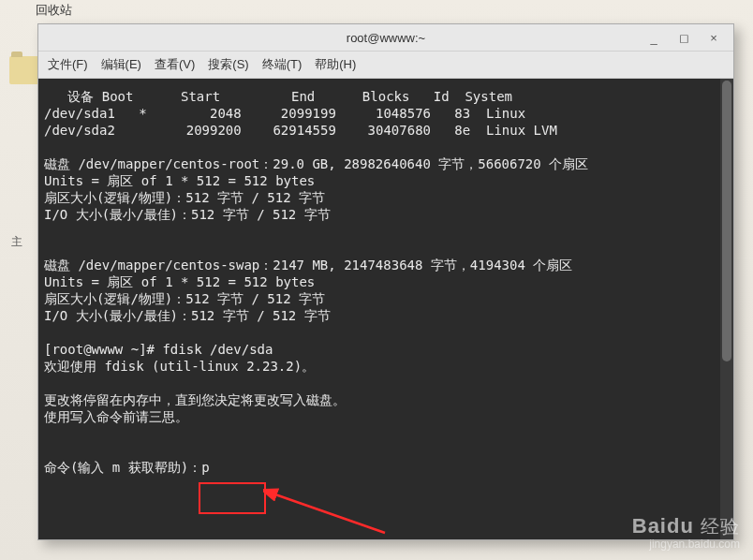 This screenshot has width=753, height=560. I want to click on scrollbar-track, so click(727, 309).